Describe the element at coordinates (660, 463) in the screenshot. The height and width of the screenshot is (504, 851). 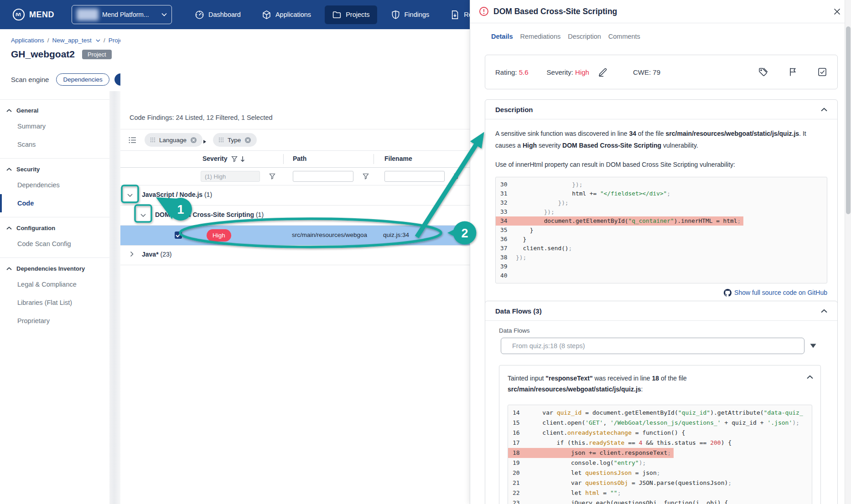
I see `code-line: 19 console.log("entry");` at that location.